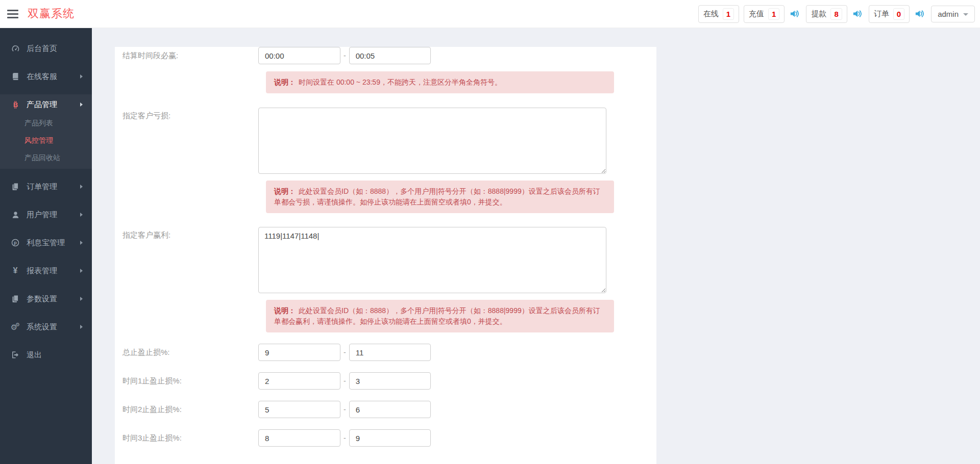 This screenshot has width=980, height=464. I want to click on note-text: 此处设置会员ID（如：8888），多个用户用|符号分开（如：8888|9999）…, so click(437, 316).